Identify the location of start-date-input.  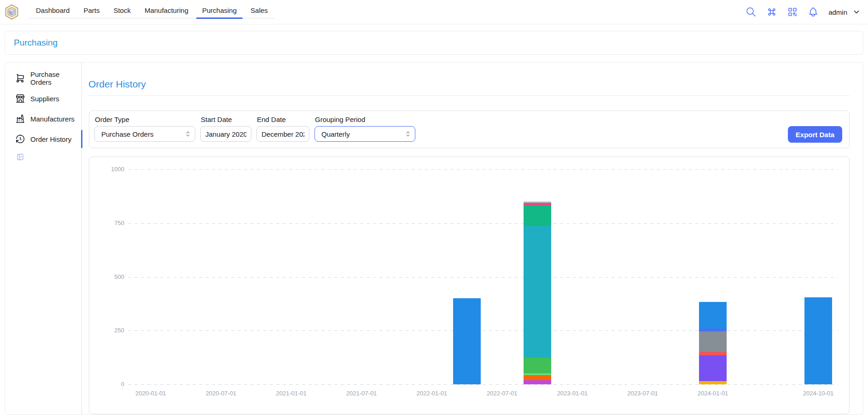
(226, 134).